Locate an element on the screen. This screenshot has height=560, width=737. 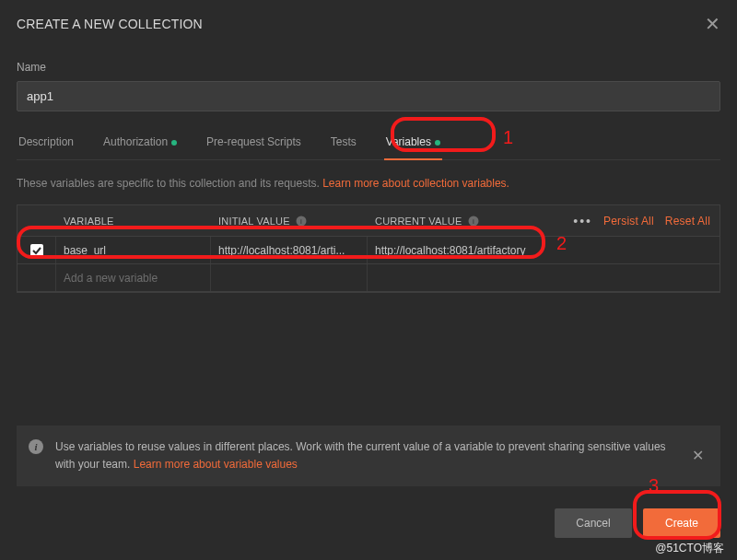
info-banner: i Use variables to reuse values in diffe… is located at coordinates (368, 456).